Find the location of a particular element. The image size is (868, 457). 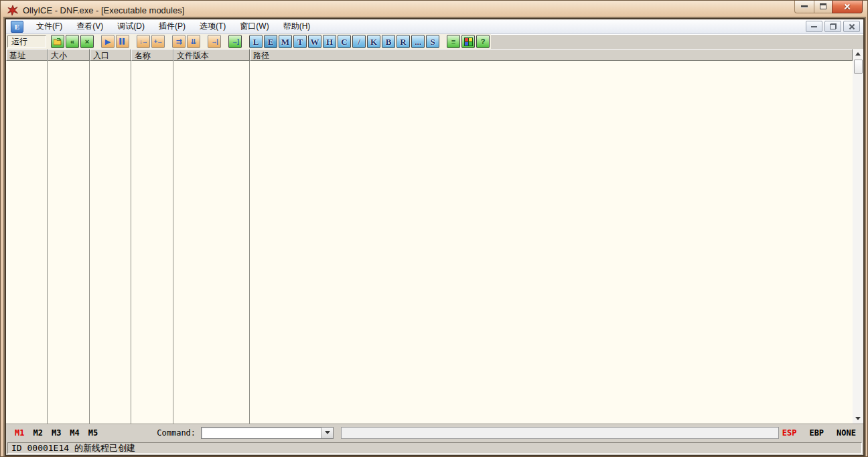

menu-view: 查看(V) is located at coordinates (90, 27).